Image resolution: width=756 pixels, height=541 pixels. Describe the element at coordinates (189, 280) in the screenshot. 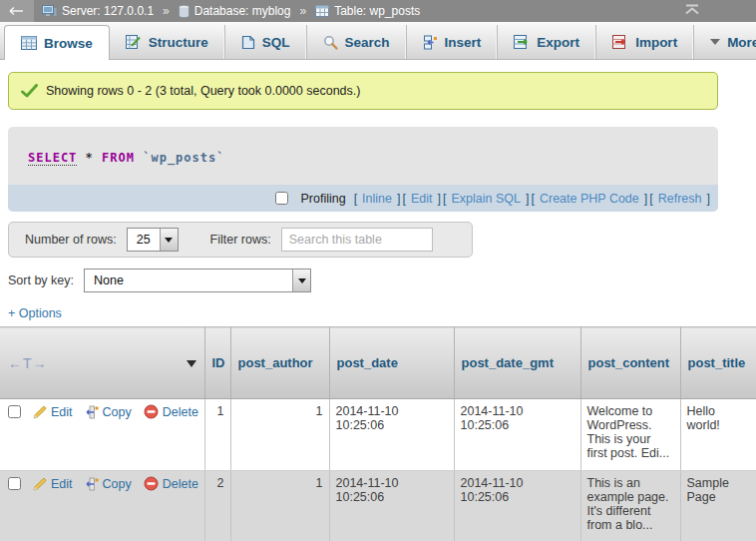

I see `sort-by-key-value: None` at that location.